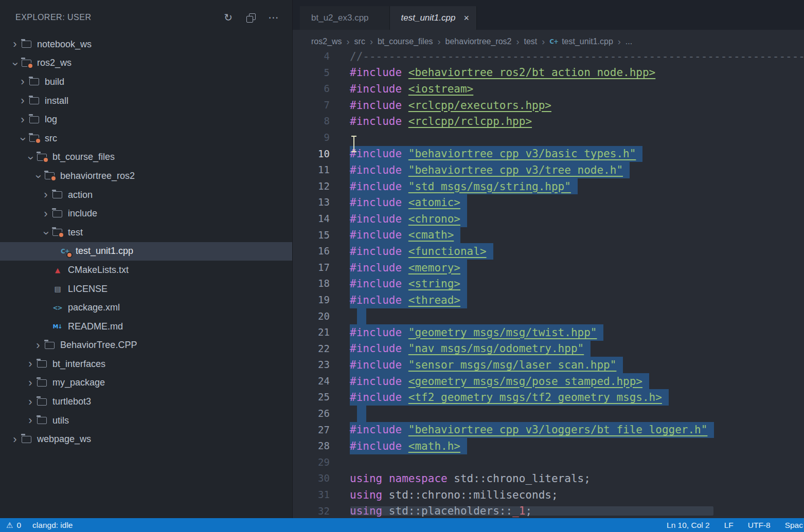 This screenshot has width=804, height=532. Describe the element at coordinates (729, 525) in the screenshot. I see `eol-indicator: LF` at that location.